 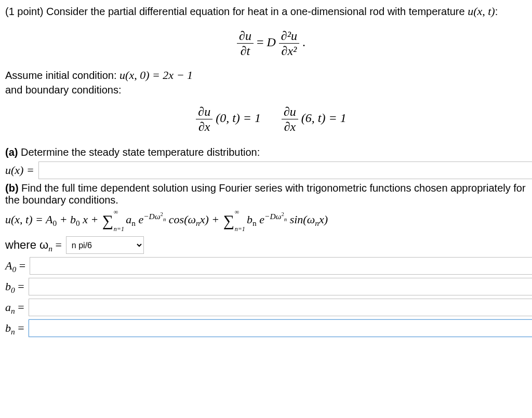 I want to click on series-prefix: u(x, t) = A, so click(x=29, y=219).